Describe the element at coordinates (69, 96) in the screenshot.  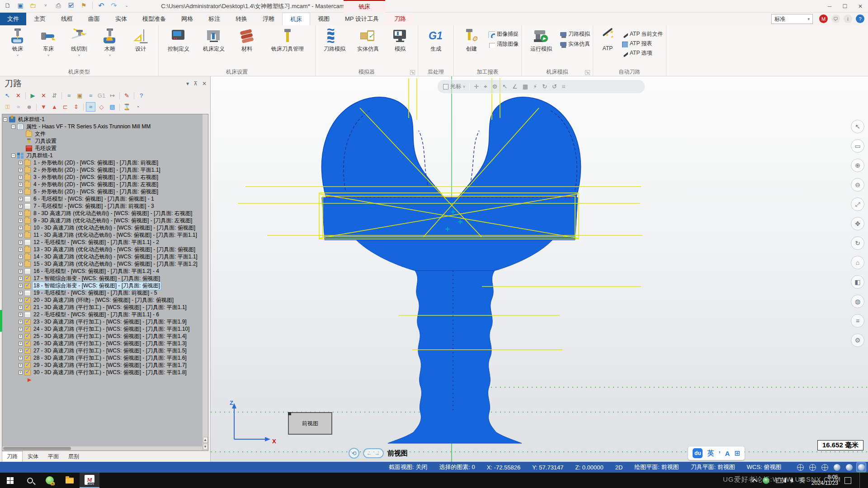
I see `backplot-selected-icon: ≈` at that location.